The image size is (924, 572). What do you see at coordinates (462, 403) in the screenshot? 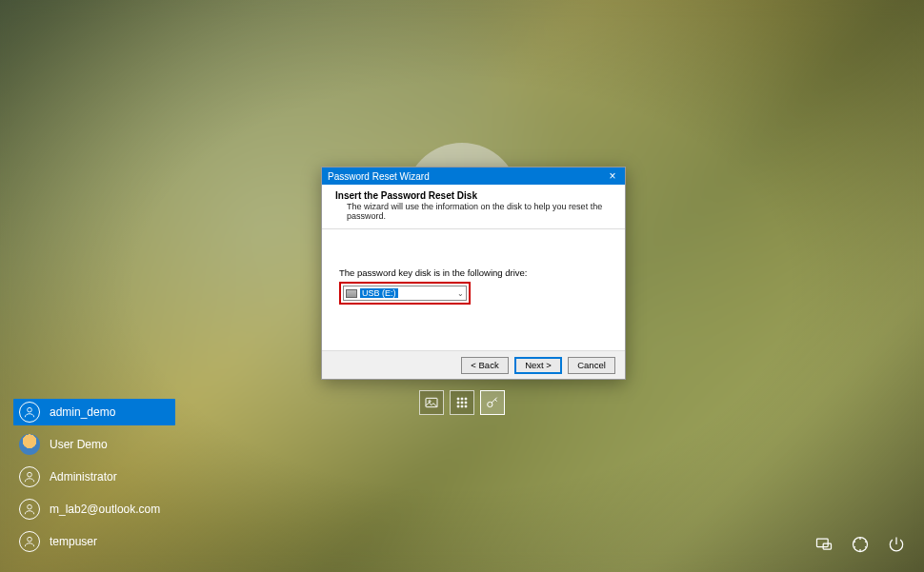
I see `pin-option` at bounding box center [462, 403].